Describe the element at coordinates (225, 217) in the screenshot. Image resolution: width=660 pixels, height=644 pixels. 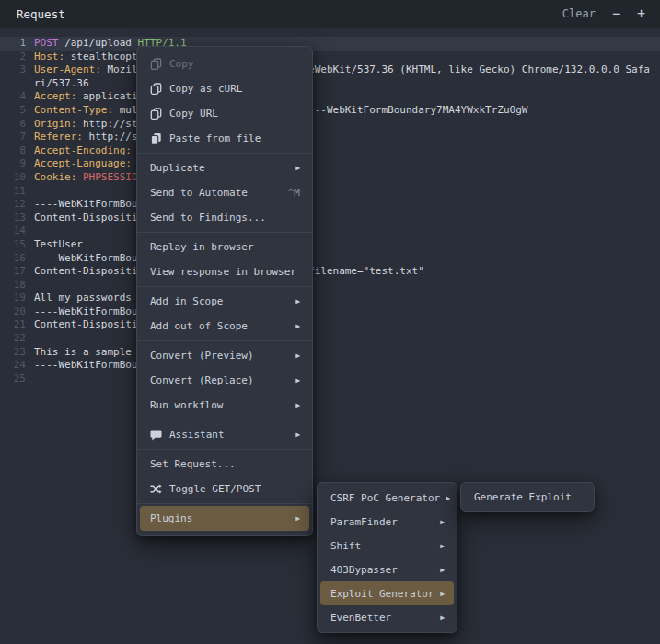
I see `menu-item-send-to-findings: Send to Findings...` at that location.